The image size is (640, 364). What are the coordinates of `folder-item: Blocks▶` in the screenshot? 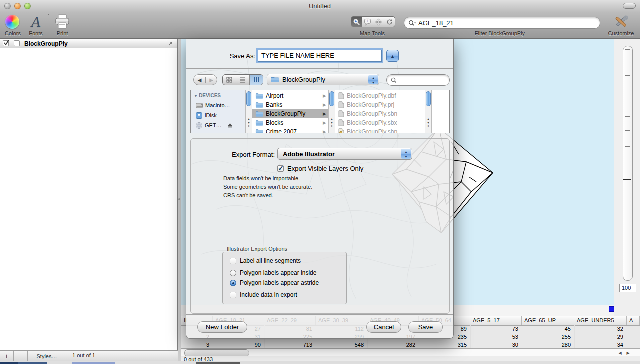 It's located at (290, 123).